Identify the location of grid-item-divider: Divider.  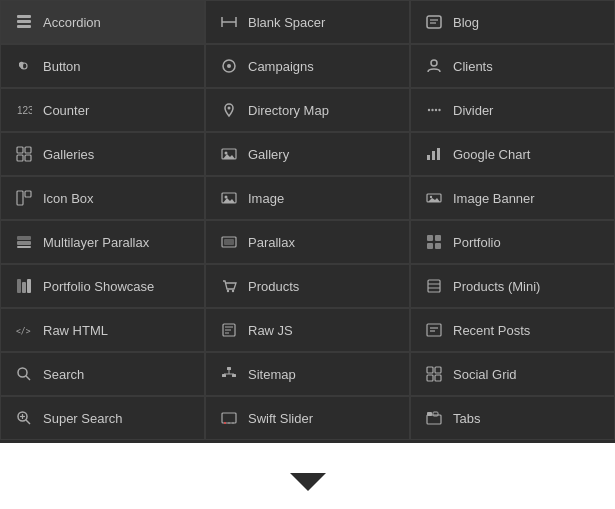
(512, 110).